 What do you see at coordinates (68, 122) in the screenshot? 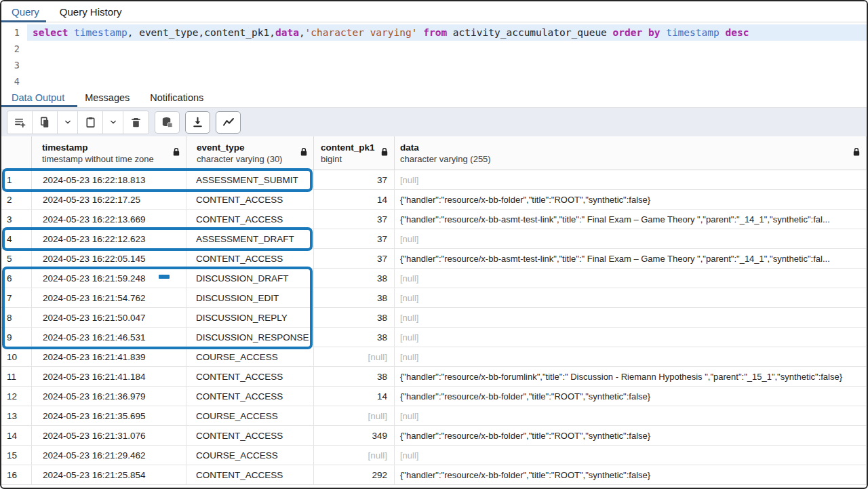
I see `copy-options-button` at bounding box center [68, 122].